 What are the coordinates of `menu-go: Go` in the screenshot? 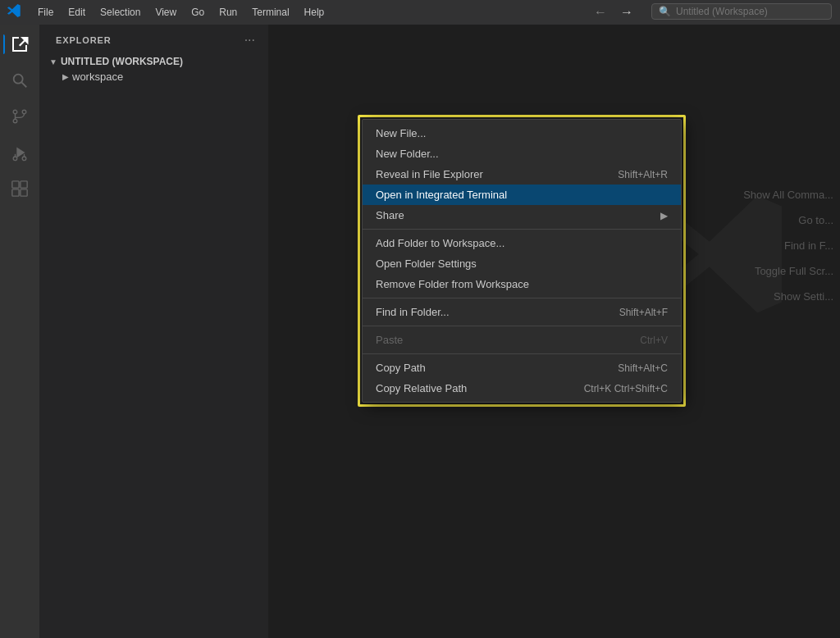 It's located at (198, 12).